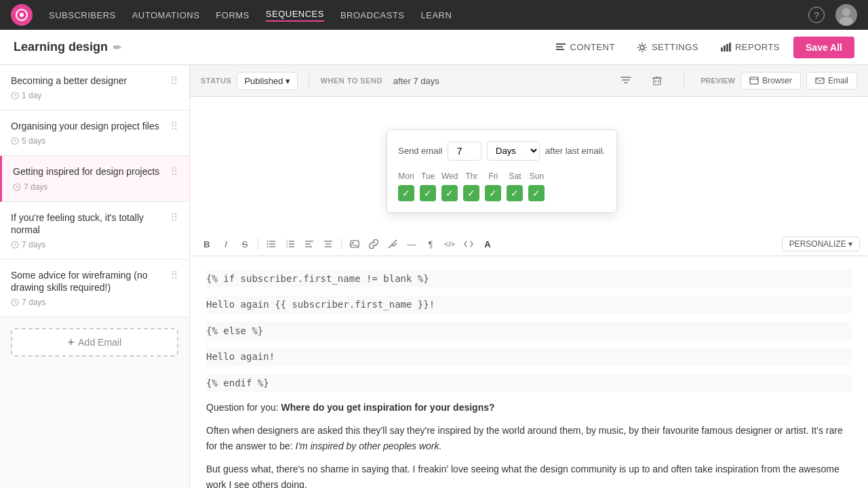 Image resolution: width=868 pixels, height=488 pixels. I want to click on days-input, so click(465, 151).